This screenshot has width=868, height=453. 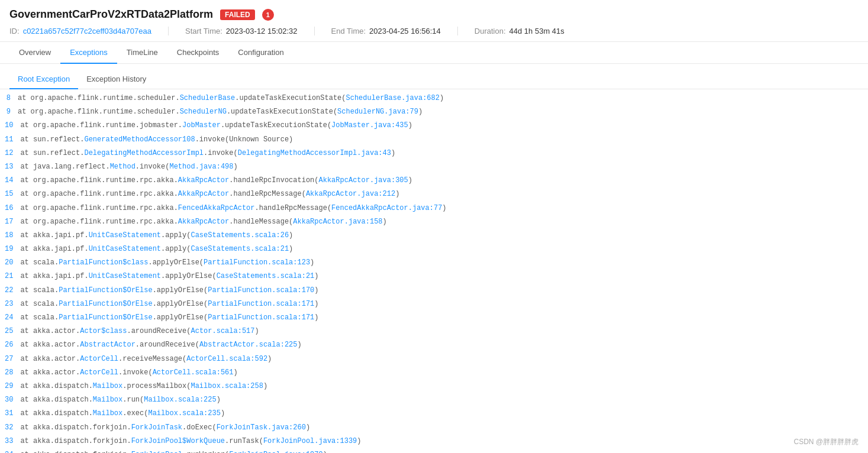 I want to click on line-content: at akka.dispatch.Mailbox.processMailbox(…, so click(x=444, y=387).